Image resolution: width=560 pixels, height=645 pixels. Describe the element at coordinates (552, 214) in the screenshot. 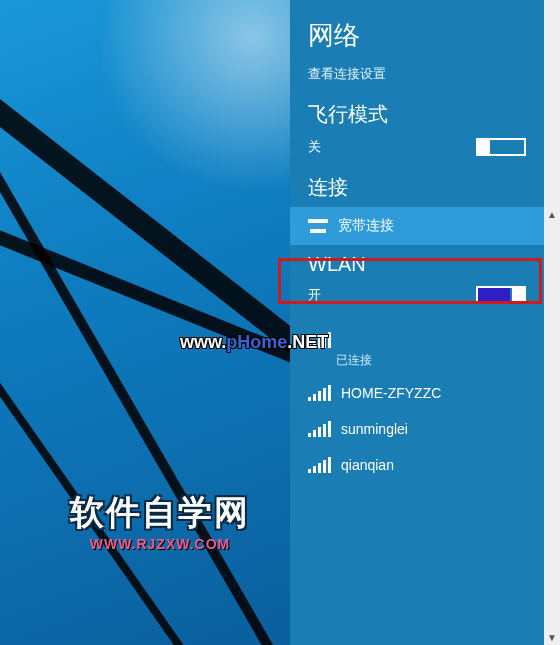

I see `scroll-up-icon: ▲` at that location.